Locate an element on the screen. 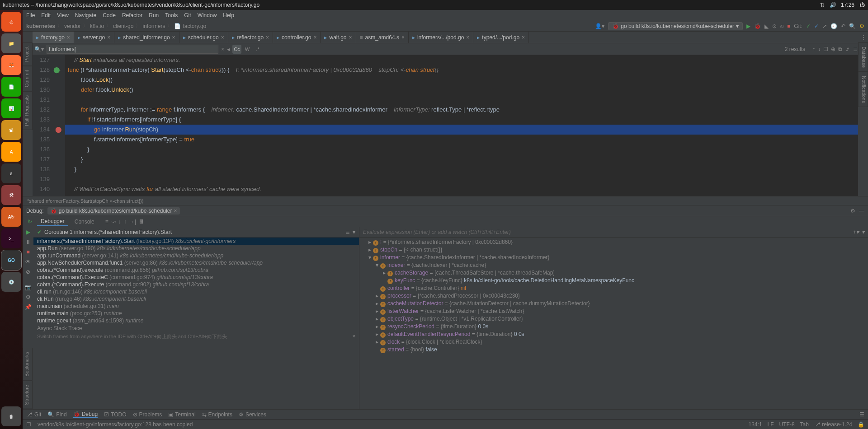 This screenshot has width=868, height=429. tab-debugger: Debugger is located at coordinates (52, 222).